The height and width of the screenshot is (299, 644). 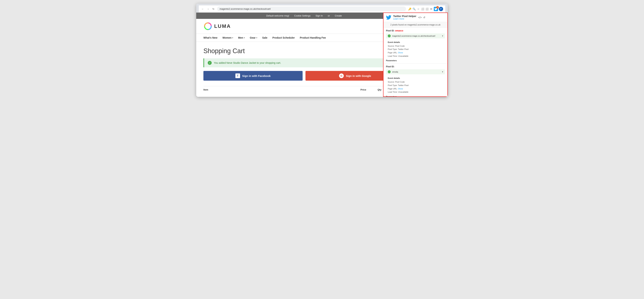 What do you see at coordinates (284, 38) in the screenshot?
I see `nav-item-product-scheduler: Product Scheduler` at bounding box center [284, 38].